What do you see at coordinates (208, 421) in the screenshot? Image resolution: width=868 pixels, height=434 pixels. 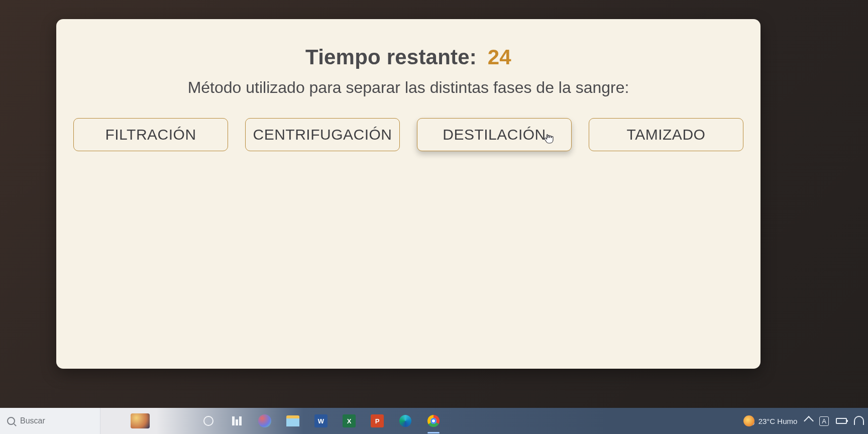 I see `circle-icon` at bounding box center [208, 421].